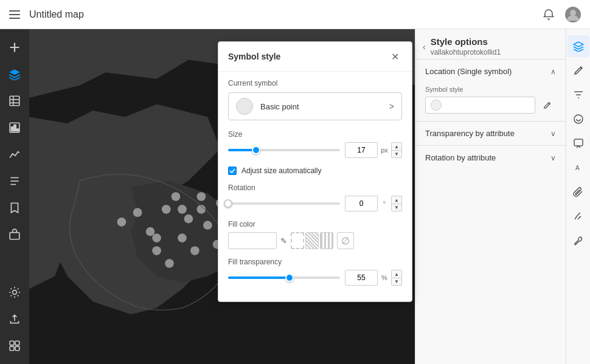  I want to click on chevron-right-icon: >, so click(392, 106).